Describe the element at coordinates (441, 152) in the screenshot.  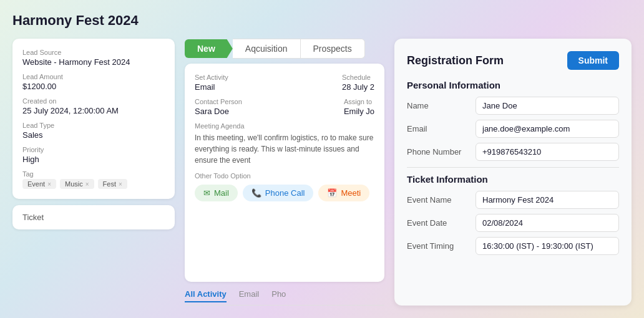
I see `phone-label: Phone Number` at that location.